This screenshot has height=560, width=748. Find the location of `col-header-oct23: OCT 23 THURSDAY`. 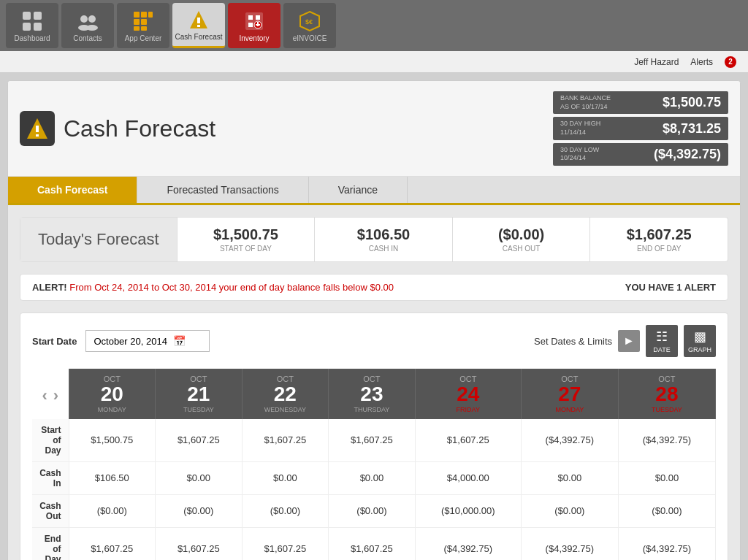

col-header-oct23: OCT 23 THURSDAY is located at coordinates (373, 394).